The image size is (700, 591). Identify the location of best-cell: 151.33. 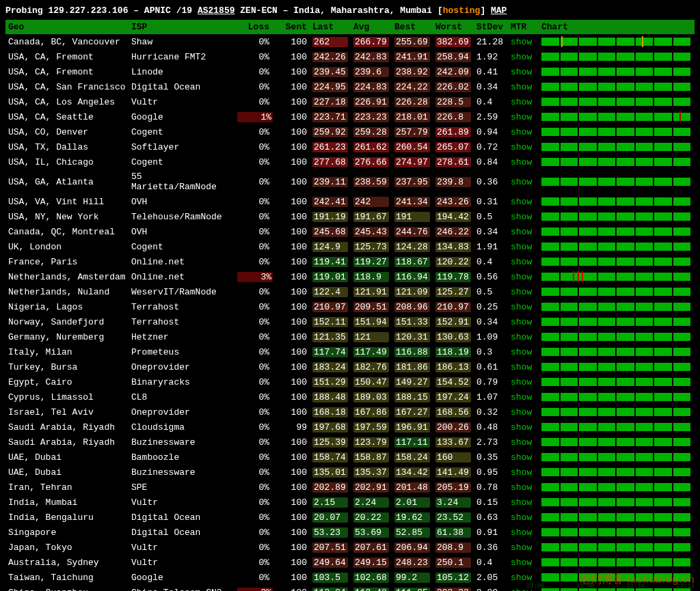
(412, 322).